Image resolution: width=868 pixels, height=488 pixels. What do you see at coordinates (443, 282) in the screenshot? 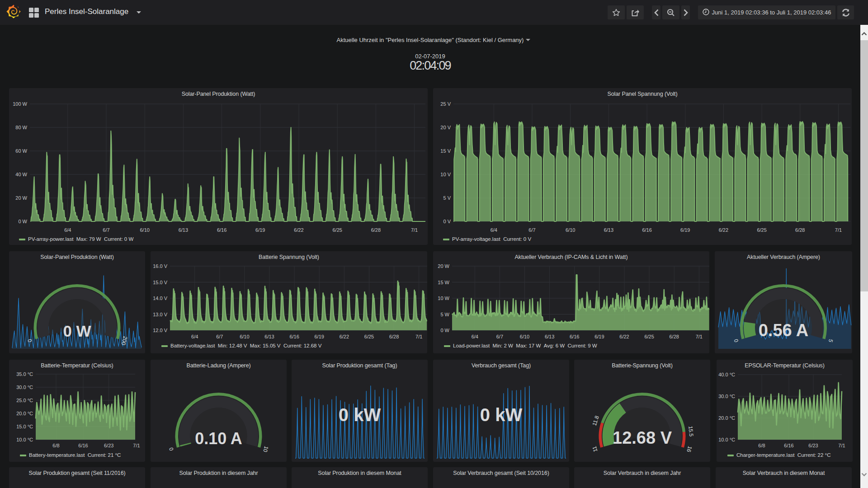
I see `svg-text: 15 W` at bounding box center [443, 282].